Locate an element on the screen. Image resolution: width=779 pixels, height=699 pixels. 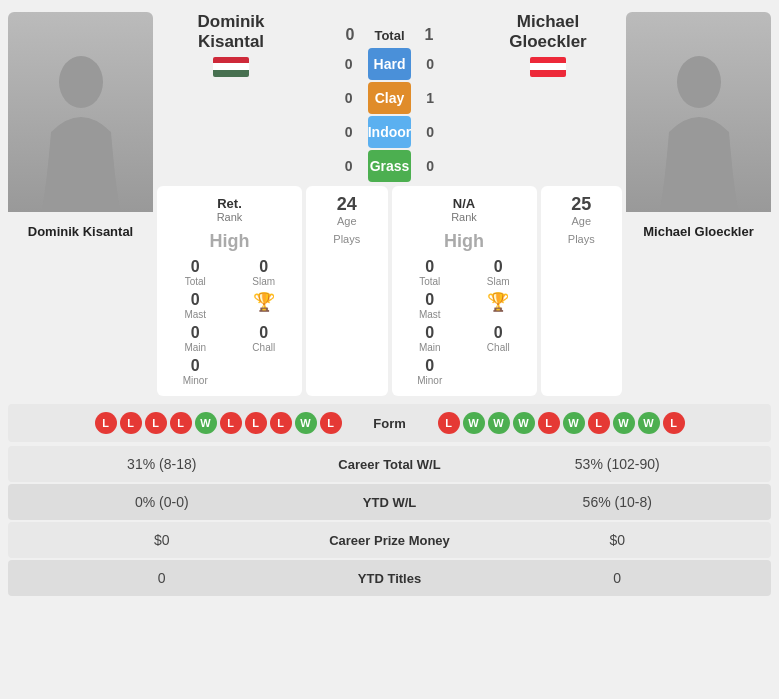
total-left: 0 is located at coordinates (350, 35).